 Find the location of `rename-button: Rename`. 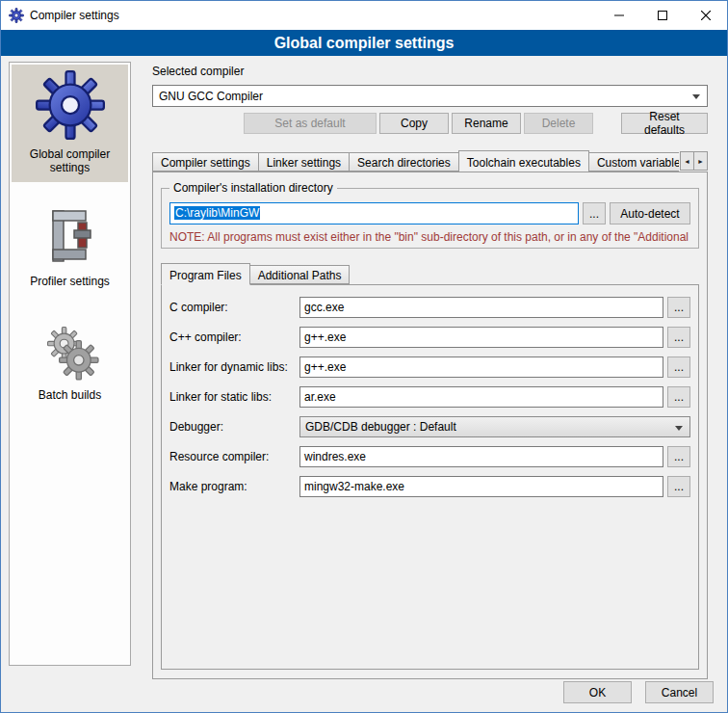

rename-button: Rename is located at coordinates (486, 123).